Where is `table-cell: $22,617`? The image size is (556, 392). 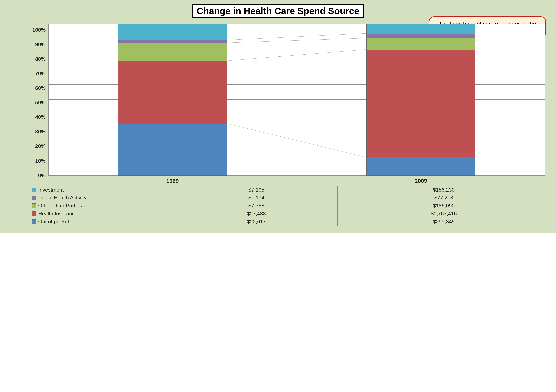 table-cell: $22,617 is located at coordinates (256, 222).